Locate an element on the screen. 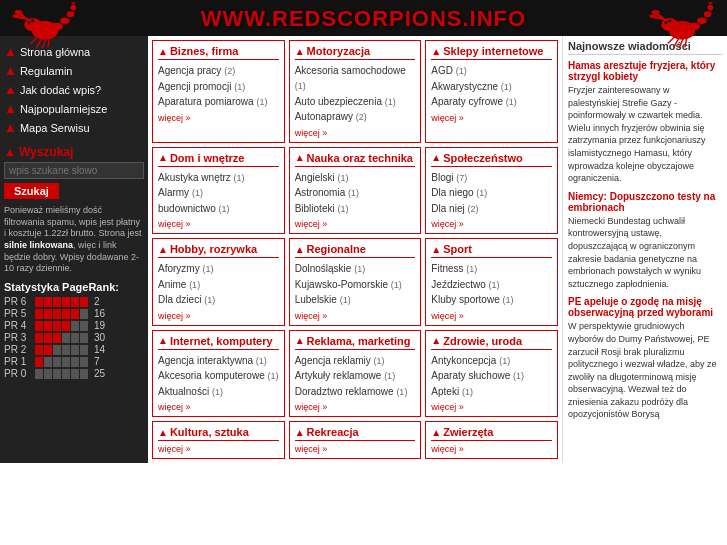 This screenshot has width=727, height=545. category-item: Aforyzmy (1) is located at coordinates (218, 269).